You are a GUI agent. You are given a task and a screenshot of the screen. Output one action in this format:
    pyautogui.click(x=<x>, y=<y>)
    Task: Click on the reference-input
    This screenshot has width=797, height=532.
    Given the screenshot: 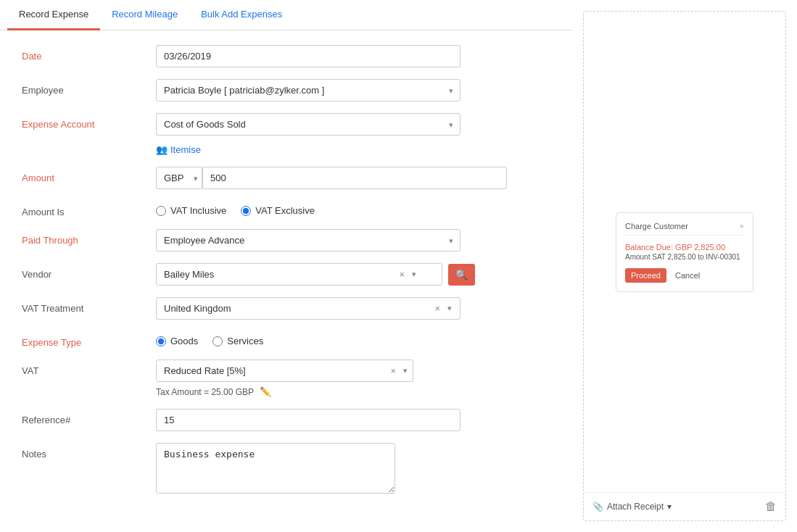 What is the action you would take?
    pyautogui.click(x=308, y=420)
    